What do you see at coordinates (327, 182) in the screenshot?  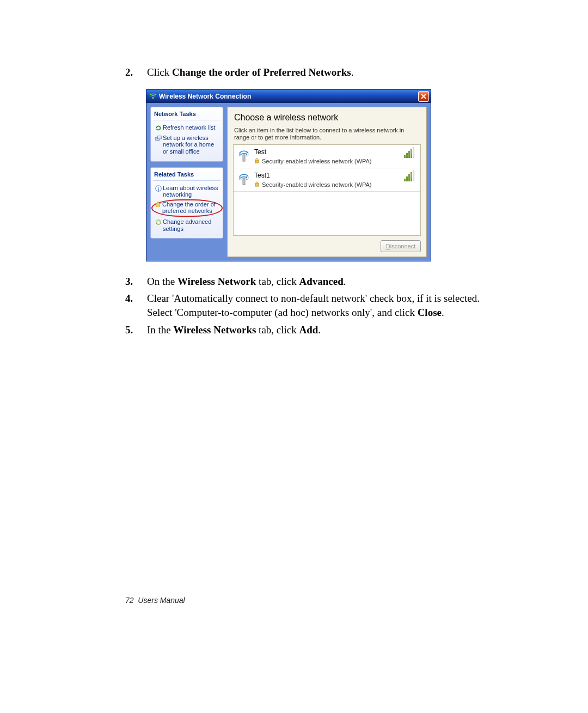 I see `main-pane: Choose a wireless network Click an item …` at bounding box center [327, 182].